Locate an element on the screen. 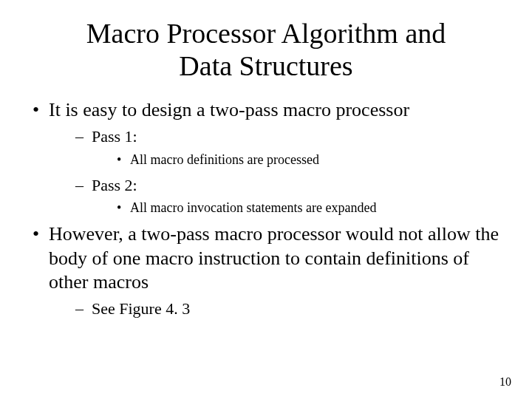 This screenshot has height=399, width=532. bullet-1-sub-1: Pass 1: All macro definitions are proces… is located at coordinates (289, 148).